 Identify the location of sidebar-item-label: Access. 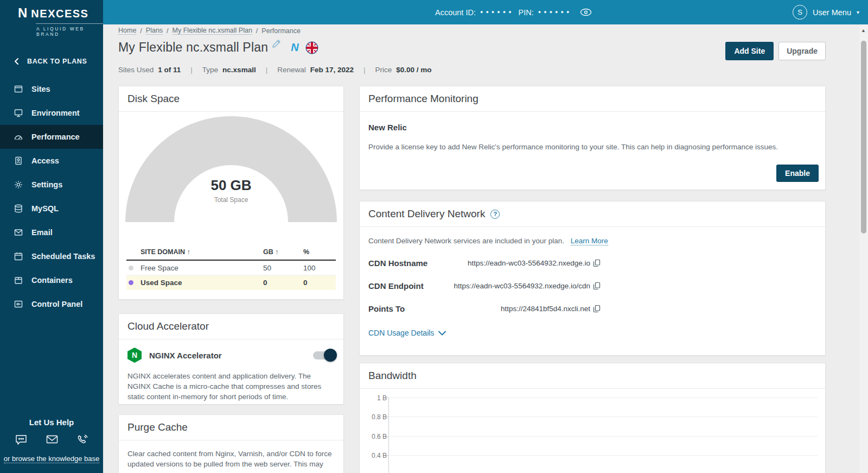
(46, 161).